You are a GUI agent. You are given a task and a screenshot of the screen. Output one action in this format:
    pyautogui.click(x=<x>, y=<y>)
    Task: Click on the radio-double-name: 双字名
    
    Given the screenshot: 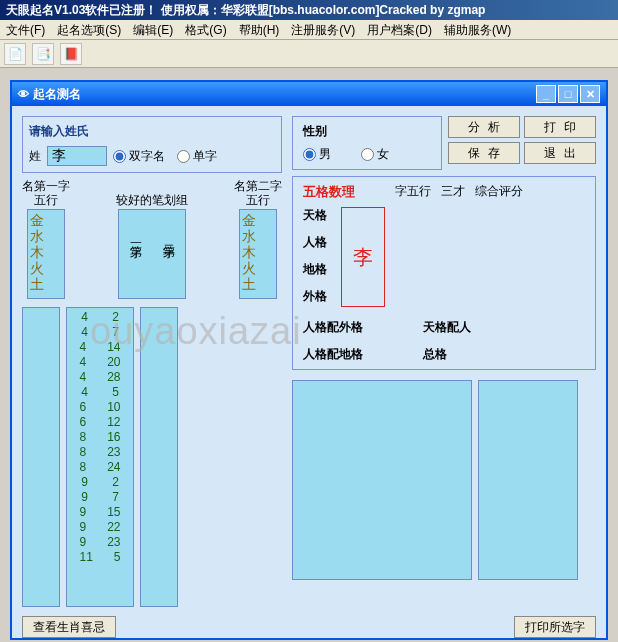 What is the action you would take?
    pyautogui.click(x=139, y=156)
    